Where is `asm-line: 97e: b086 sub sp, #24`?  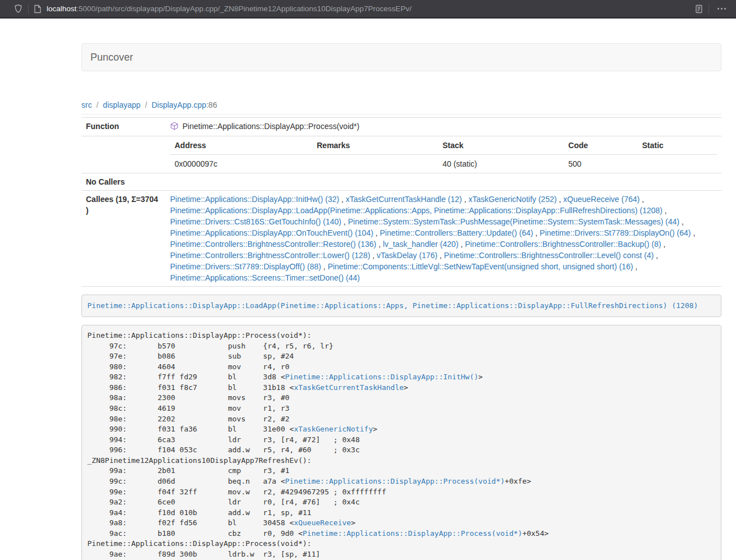 asm-line: 97e: b086 sub sp, #24 is located at coordinates (191, 356).